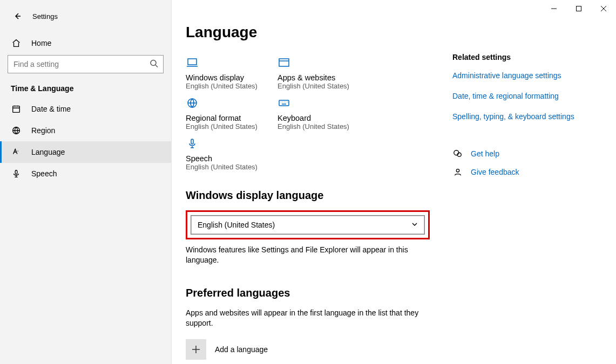 This screenshot has width=616, height=364. What do you see at coordinates (554, 9) in the screenshot?
I see `minimize-button` at bounding box center [554, 9].